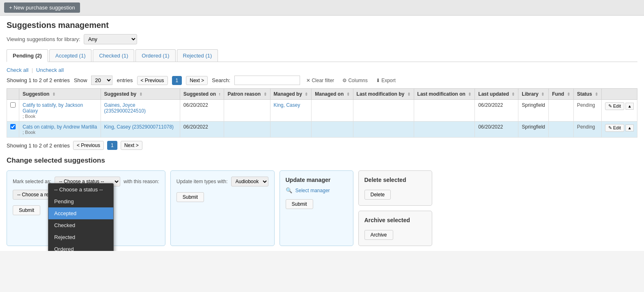 The image size is (644, 292). Describe the element at coordinates (81, 190) in the screenshot. I see `dropdown-item-placeholder: -- Choose a status --` at that location.